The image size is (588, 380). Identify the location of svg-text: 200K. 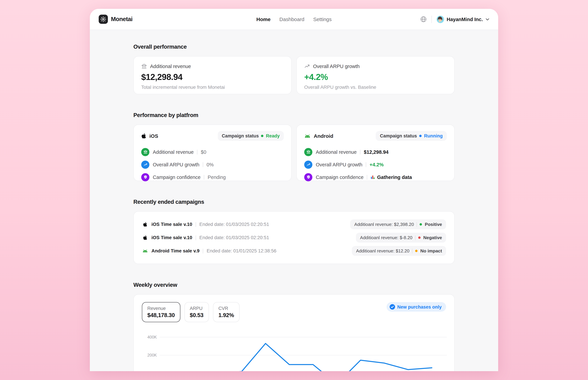
(152, 355).